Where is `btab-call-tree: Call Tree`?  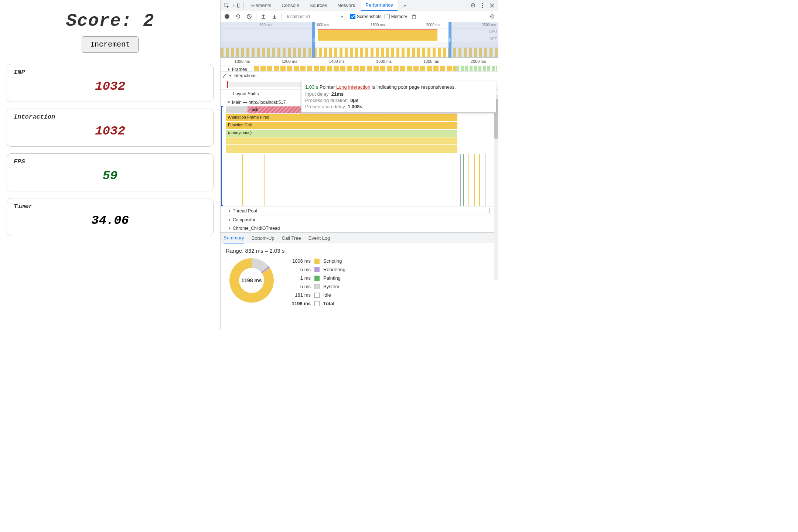 btab-call-tree: Call Tree is located at coordinates (291, 238).